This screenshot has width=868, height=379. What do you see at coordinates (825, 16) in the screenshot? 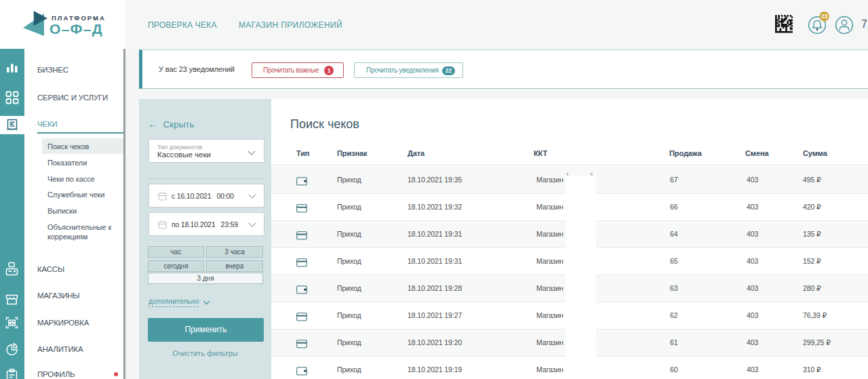
I see `svg-text: 23` at bounding box center [825, 16].